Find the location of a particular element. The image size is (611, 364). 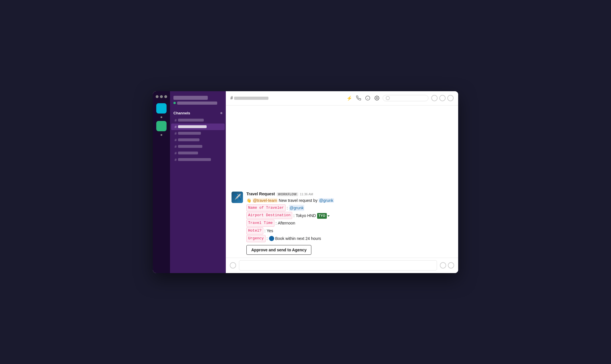

sidebar-item-ch1: # is located at coordinates (198, 120).